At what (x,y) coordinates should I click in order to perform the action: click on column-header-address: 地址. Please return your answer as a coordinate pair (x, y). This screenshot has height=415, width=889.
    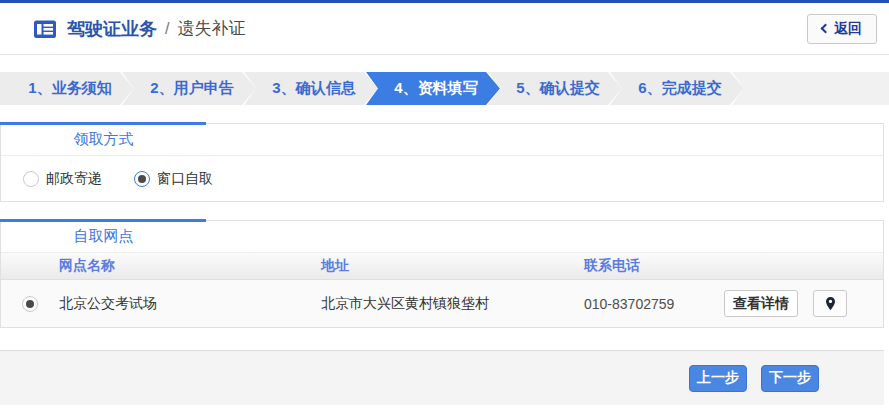
    Looking at the image, I should click on (452, 266).